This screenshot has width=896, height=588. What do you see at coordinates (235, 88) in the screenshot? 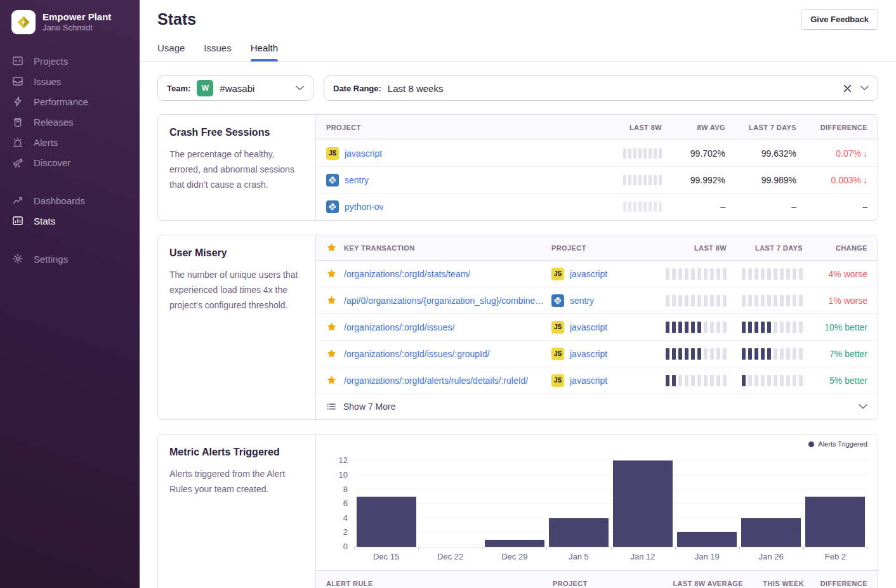
I see `team-select: Team: W #wasabi` at bounding box center [235, 88].